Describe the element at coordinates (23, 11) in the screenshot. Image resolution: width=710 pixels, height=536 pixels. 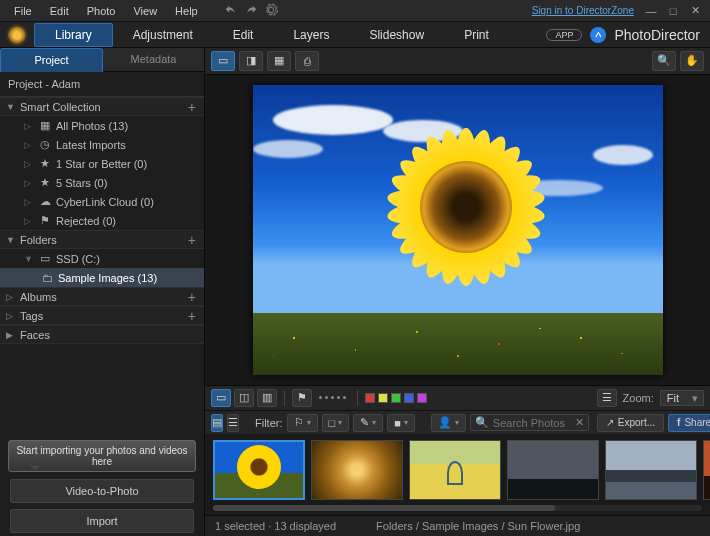
I see `menu-file: File` at that location.